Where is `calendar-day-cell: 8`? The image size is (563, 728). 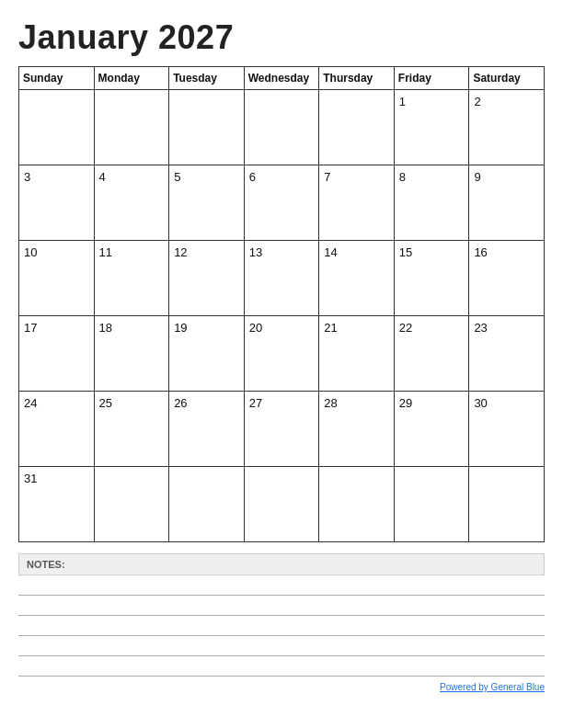
calendar-day-cell: 8 is located at coordinates (431, 203).